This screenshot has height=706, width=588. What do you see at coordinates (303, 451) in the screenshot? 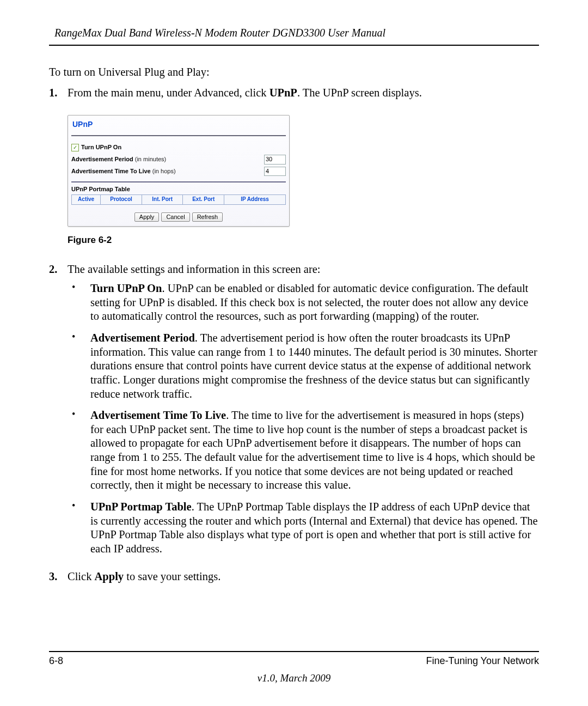
I see `bullet-adv-ttl: • Advertisement Time To Live. The time t…` at bounding box center [303, 451].